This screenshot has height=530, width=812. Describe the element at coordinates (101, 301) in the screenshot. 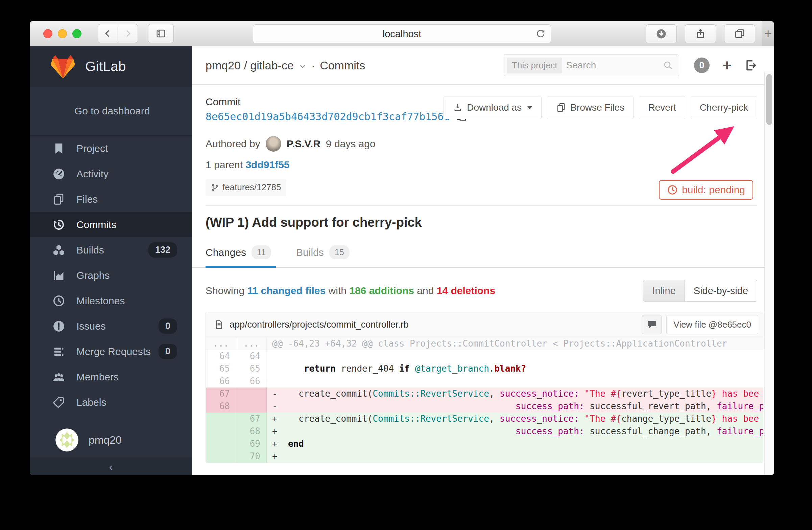

I see `sidebar-item-label: Milestones` at that location.